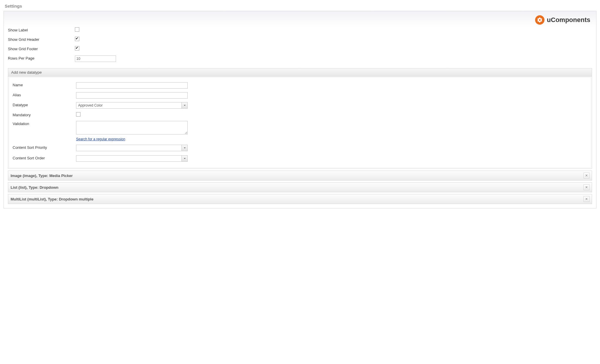  I want to click on show-grid-header-checkbox, so click(77, 39).